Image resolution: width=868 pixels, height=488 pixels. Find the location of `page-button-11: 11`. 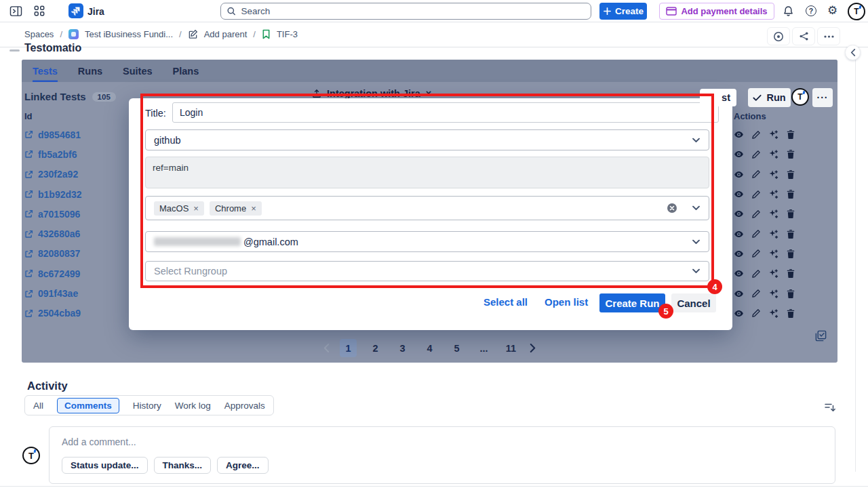

page-button-11: 11 is located at coordinates (511, 348).